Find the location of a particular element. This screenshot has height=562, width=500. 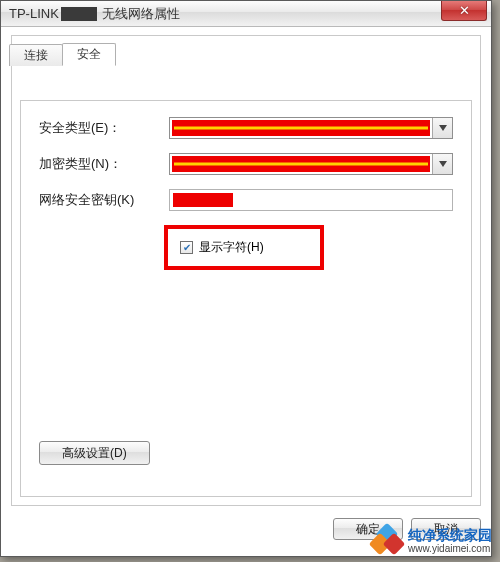

redacted-value is located at coordinates (203, 200).